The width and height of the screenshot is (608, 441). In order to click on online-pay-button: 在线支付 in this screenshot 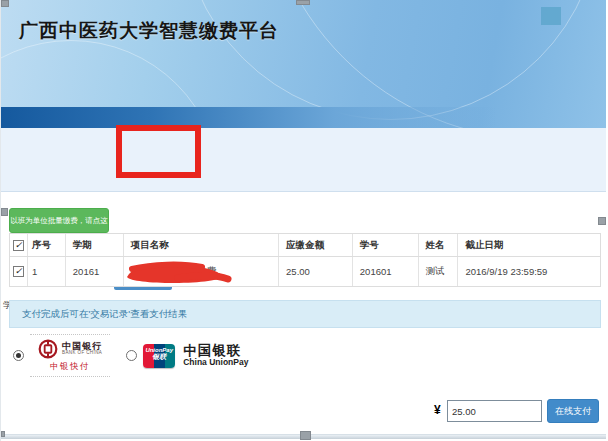, I will do `click(573, 411)`.